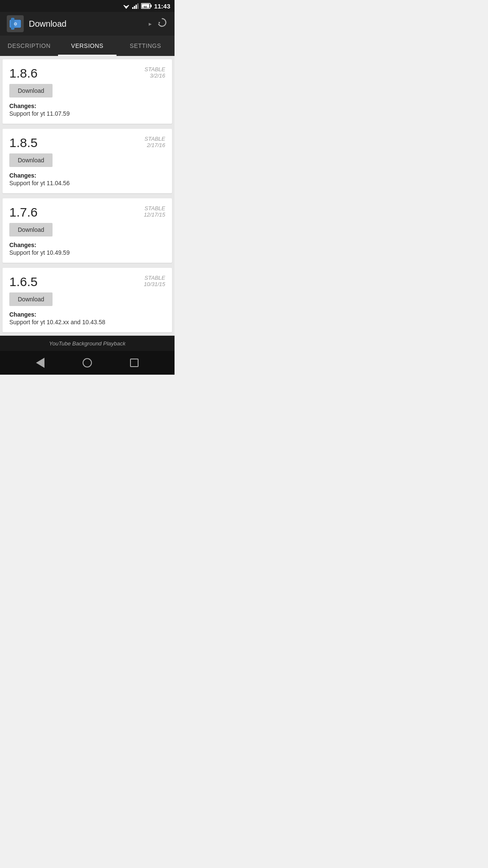  I want to click on refresh-button, so click(162, 24).